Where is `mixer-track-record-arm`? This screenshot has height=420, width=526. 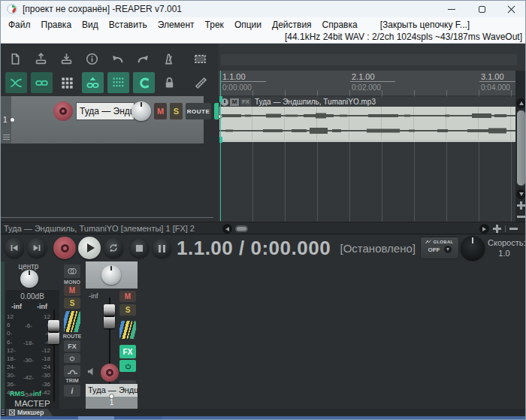
mixer-track-record-arm is located at coordinates (110, 373).